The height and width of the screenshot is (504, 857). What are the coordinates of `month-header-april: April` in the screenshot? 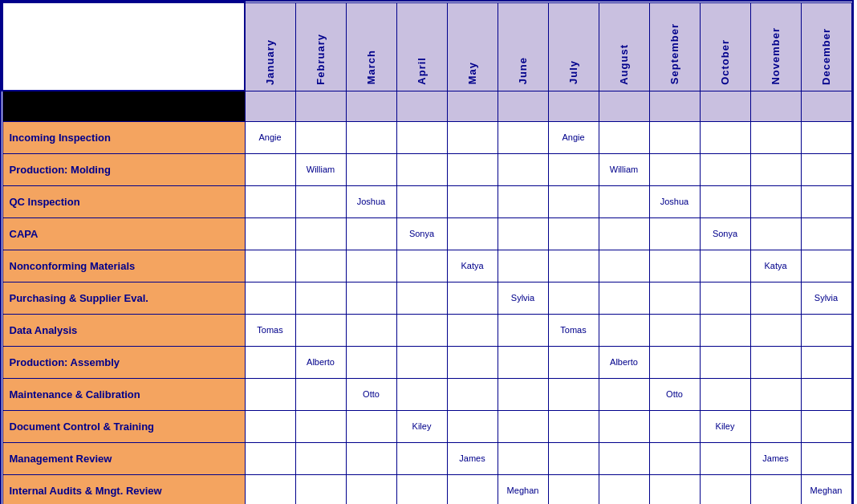 It's located at (422, 47).